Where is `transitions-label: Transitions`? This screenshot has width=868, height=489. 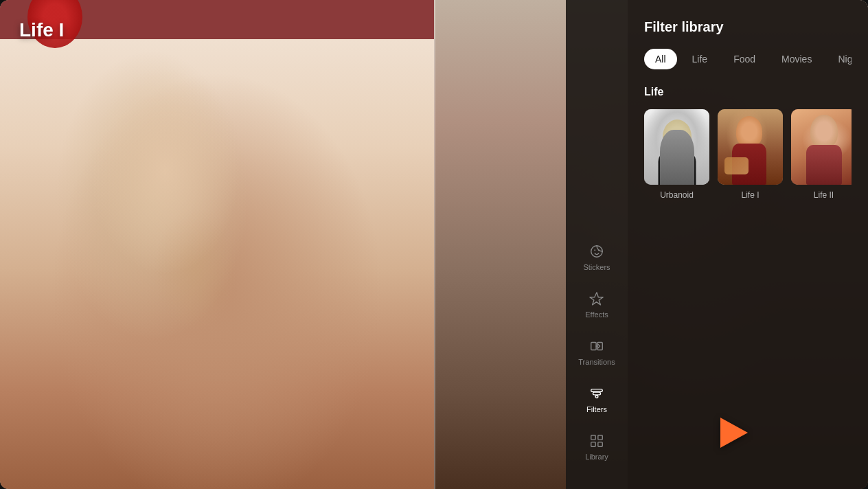 transitions-label: Transitions is located at coordinates (596, 362).